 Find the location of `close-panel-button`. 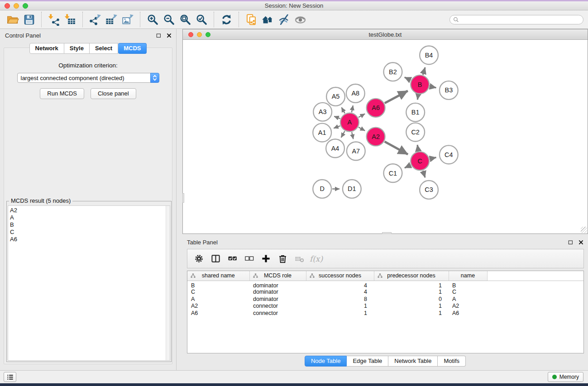

close-panel-button is located at coordinates (169, 35).